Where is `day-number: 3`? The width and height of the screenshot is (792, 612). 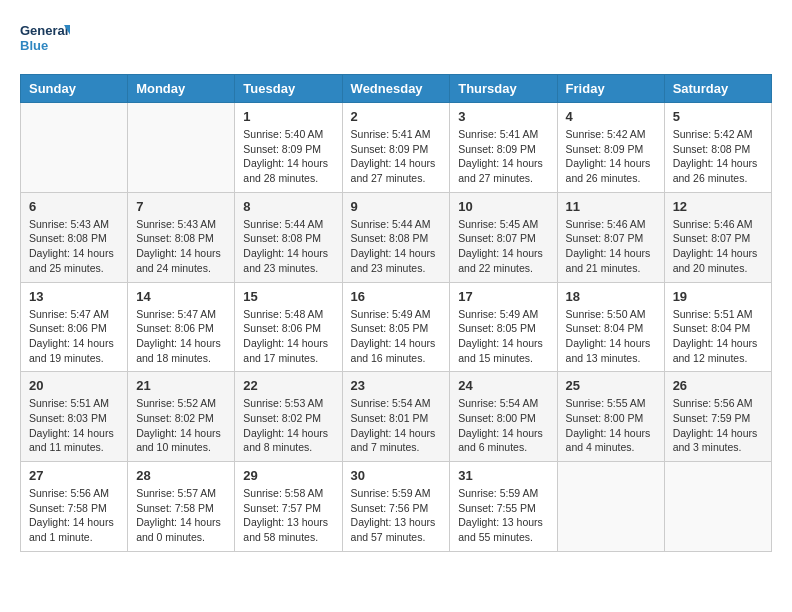 day-number: 3 is located at coordinates (503, 116).